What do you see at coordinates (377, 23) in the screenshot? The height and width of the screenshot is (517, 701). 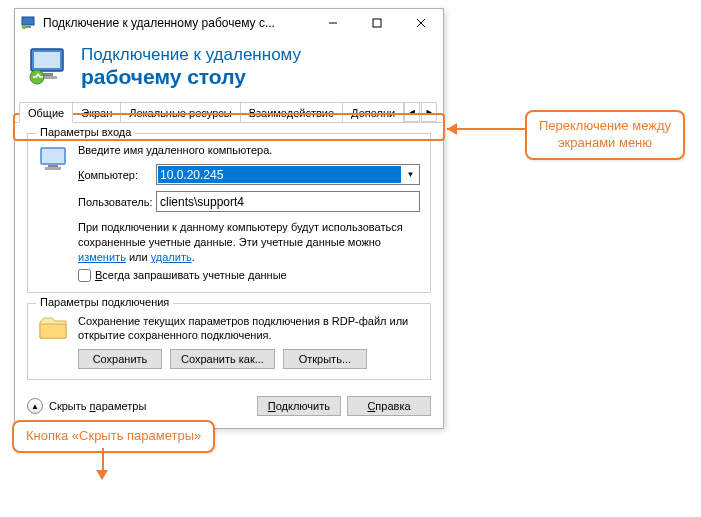 I see `maximize-button` at bounding box center [377, 23].